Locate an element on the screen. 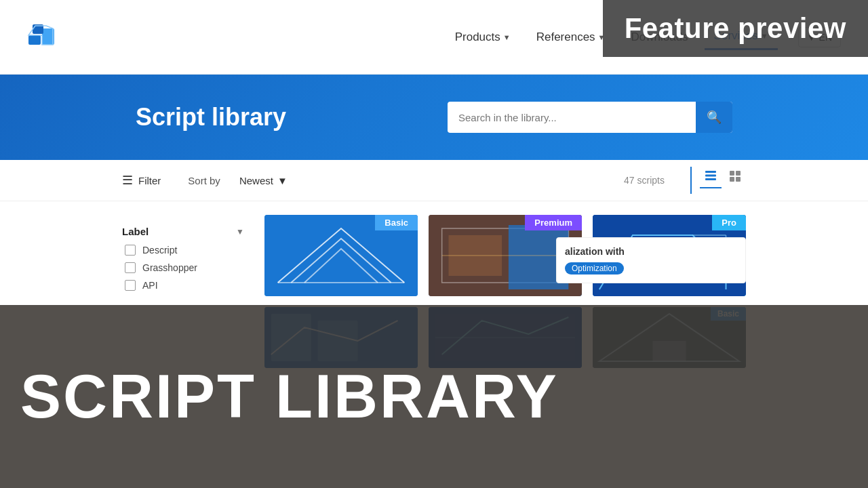 This screenshot has width=868, height=488. grid-icon is located at coordinates (735, 178).